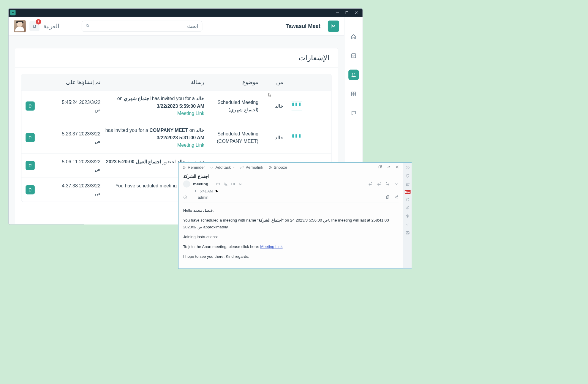  Describe the element at coordinates (34, 26) in the screenshot. I see `notifications-button: 8` at that location.